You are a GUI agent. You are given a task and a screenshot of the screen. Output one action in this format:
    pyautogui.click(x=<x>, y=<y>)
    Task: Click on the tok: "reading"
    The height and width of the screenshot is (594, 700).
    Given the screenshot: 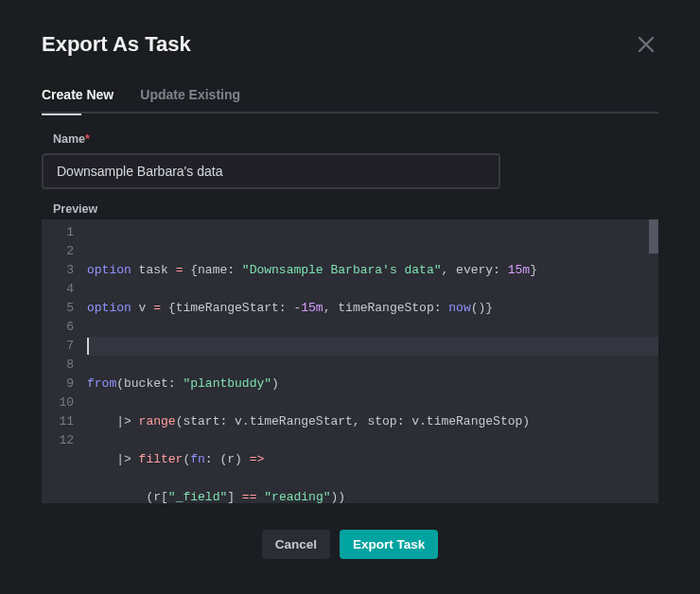 What is the action you would take?
    pyautogui.click(x=297, y=497)
    